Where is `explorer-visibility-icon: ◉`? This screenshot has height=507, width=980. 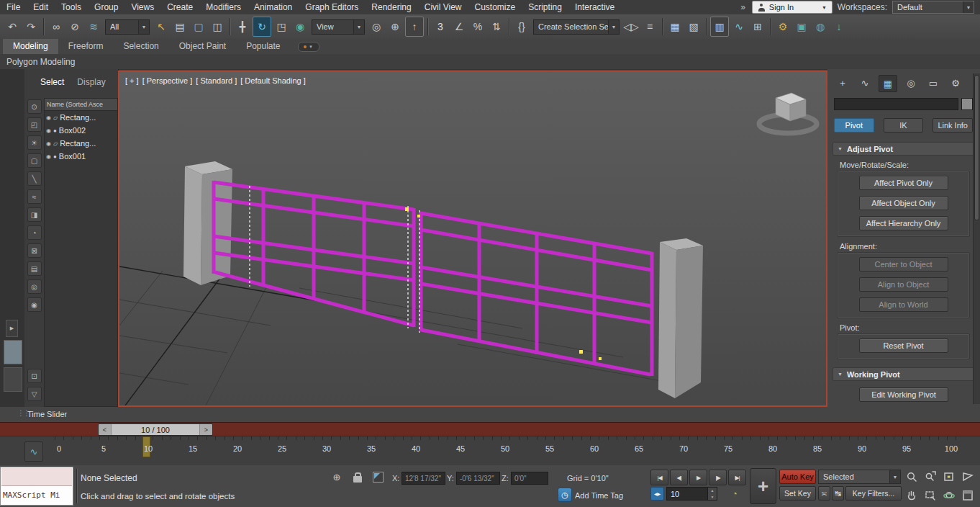 explorer-visibility-icon: ◉ is located at coordinates (35, 305).